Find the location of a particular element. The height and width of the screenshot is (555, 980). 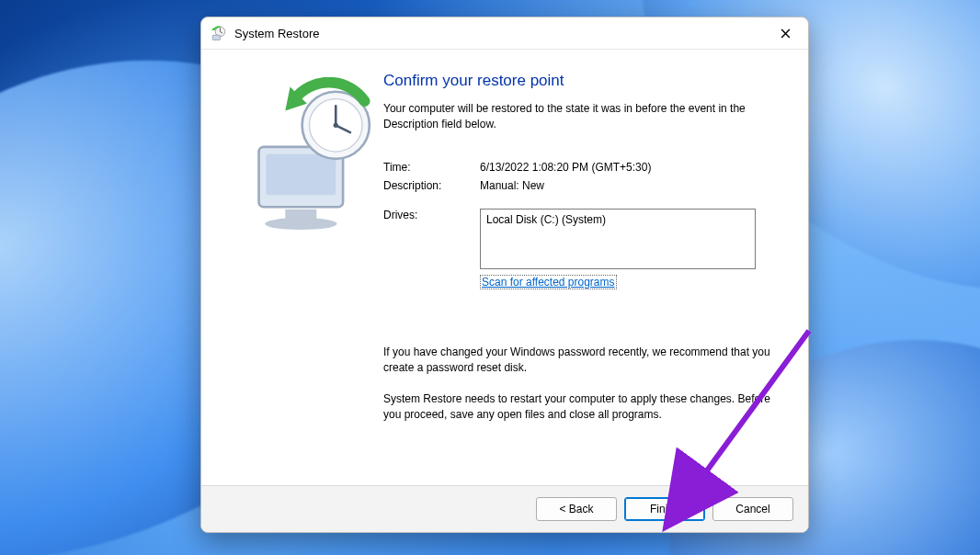

drives-item: Local Disk (C:) (System) is located at coordinates (618, 220).